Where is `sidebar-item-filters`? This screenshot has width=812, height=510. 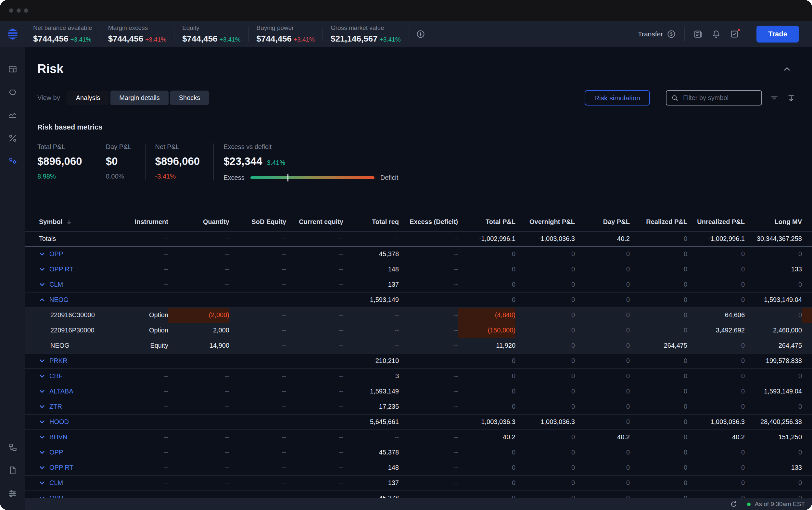 sidebar-item-filters is located at coordinates (12, 493).